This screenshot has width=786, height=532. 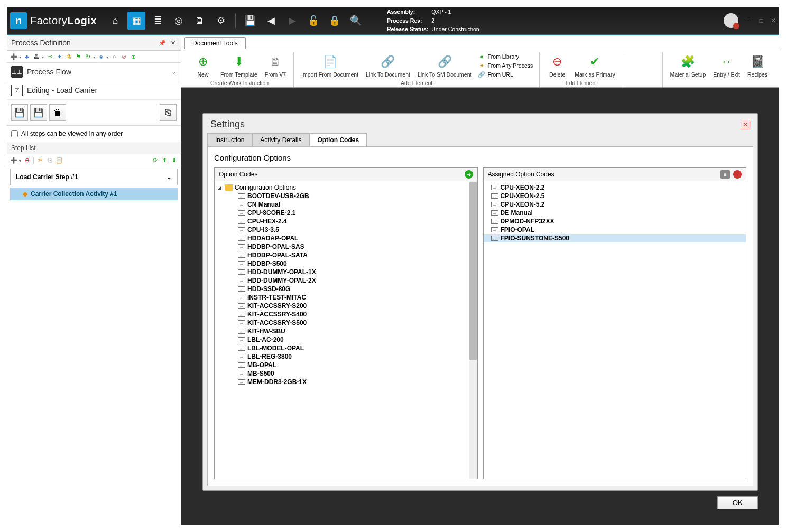 What do you see at coordinates (133, 57) in the screenshot?
I see `circle3-icon: ⊕` at bounding box center [133, 57].